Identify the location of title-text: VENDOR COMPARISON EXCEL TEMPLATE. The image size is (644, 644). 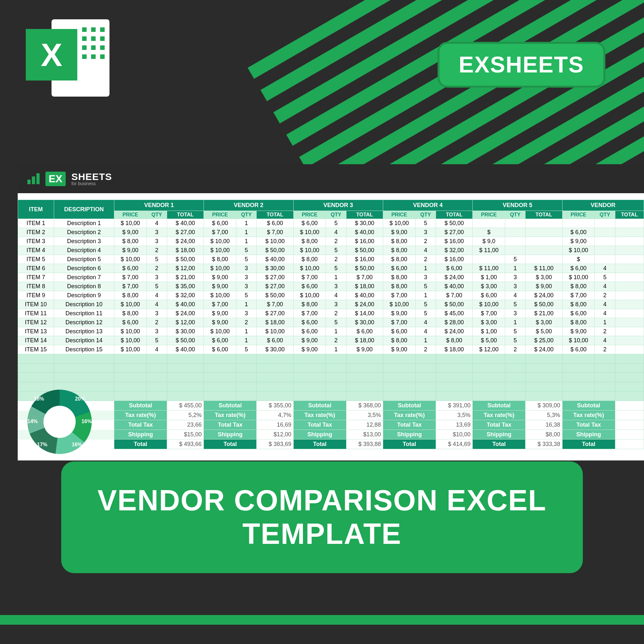
(322, 517).